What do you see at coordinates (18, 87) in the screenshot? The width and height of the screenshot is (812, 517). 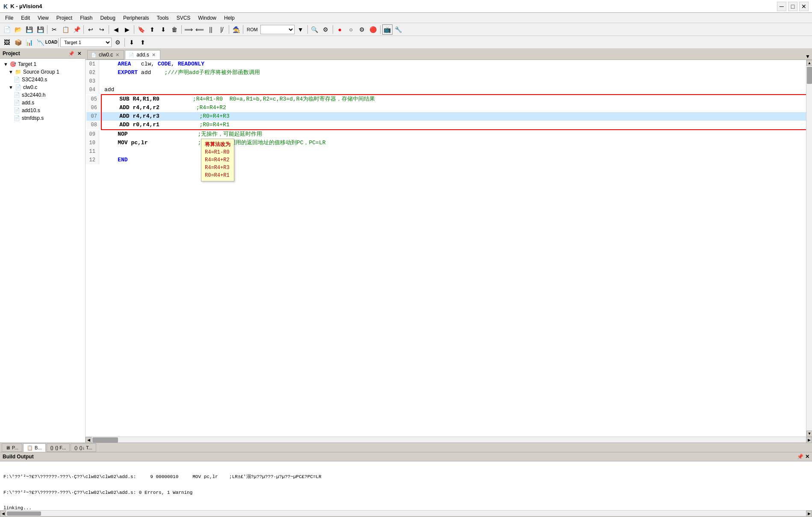 I see `clw0c-icon: 📄` at bounding box center [18, 87].